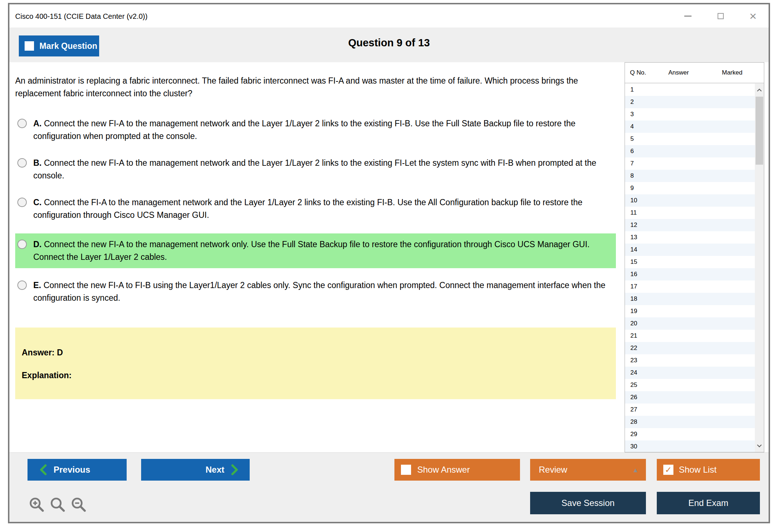 The height and width of the screenshot is (532, 778). Describe the element at coordinates (690, 336) in the screenshot. I see `question-list-row: 21` at that location.